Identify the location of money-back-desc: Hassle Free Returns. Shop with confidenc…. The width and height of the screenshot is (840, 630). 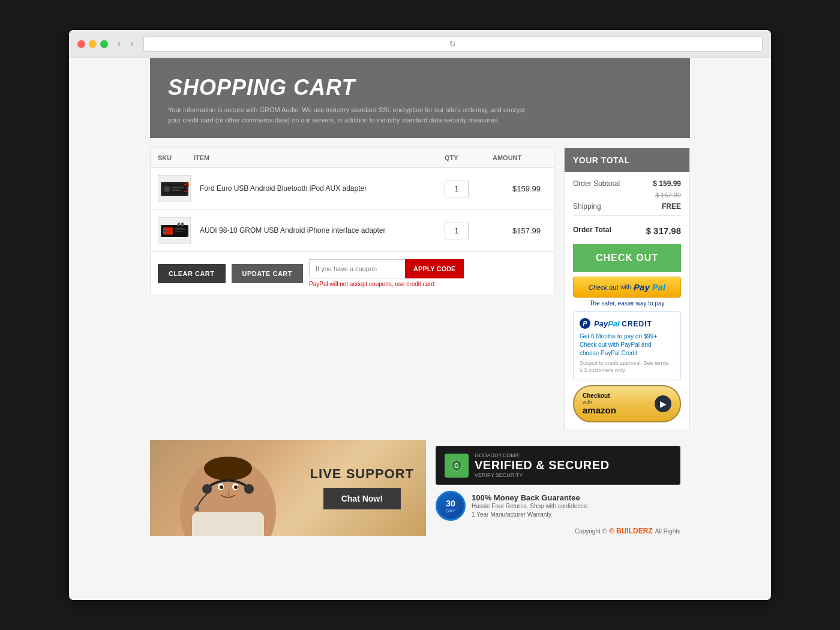
(530, 511).